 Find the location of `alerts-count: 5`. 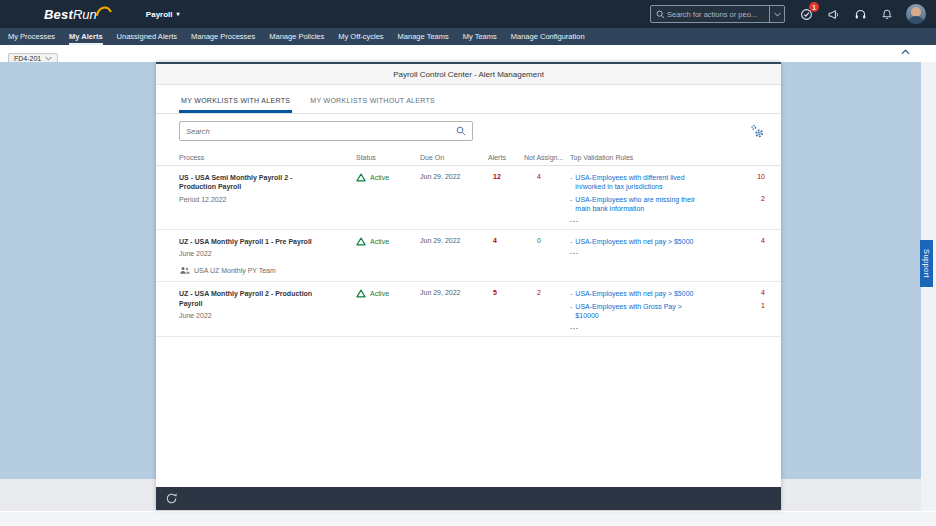

alerts-count: 5 is located at coordinates (506, 292).